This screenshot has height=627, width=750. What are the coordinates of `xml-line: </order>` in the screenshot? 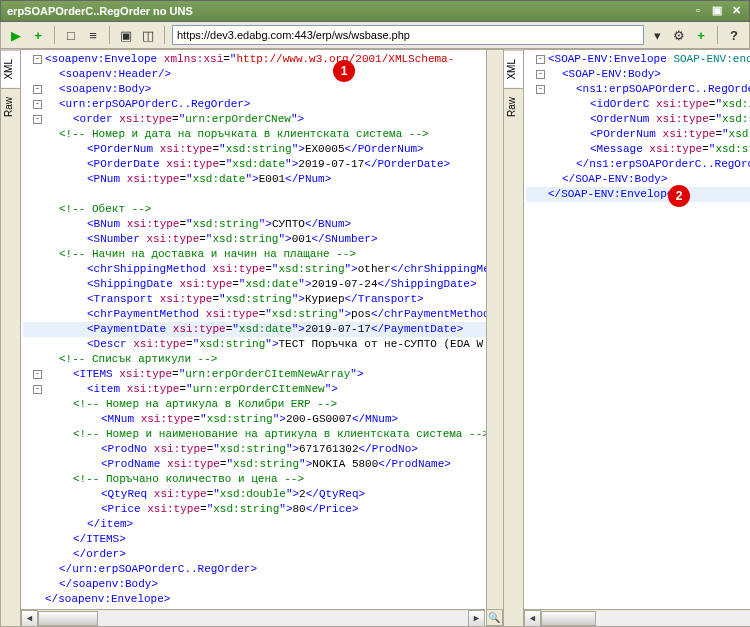 It's located at (263, 554).